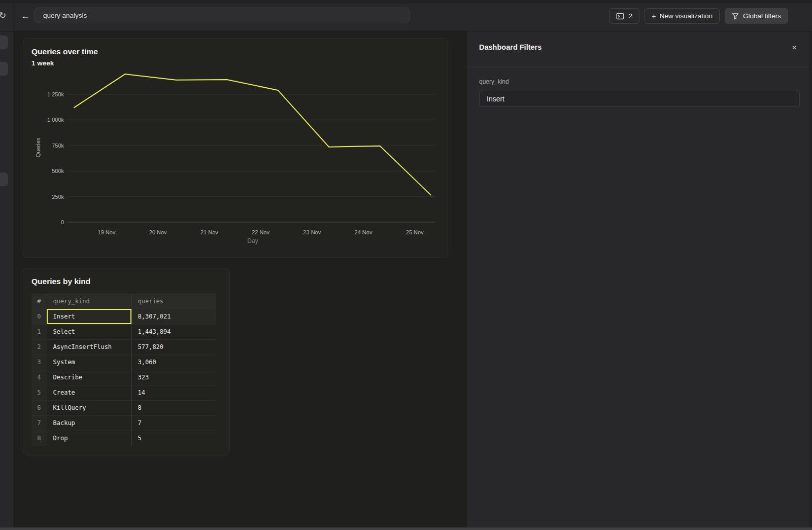 The image size is (812, 530). I want to click on query-kind-filter-select: Insert, so click(639, 98).